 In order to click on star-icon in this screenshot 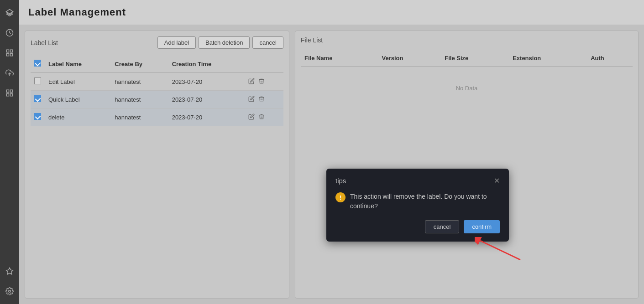, I will do `click(10, 271)`.